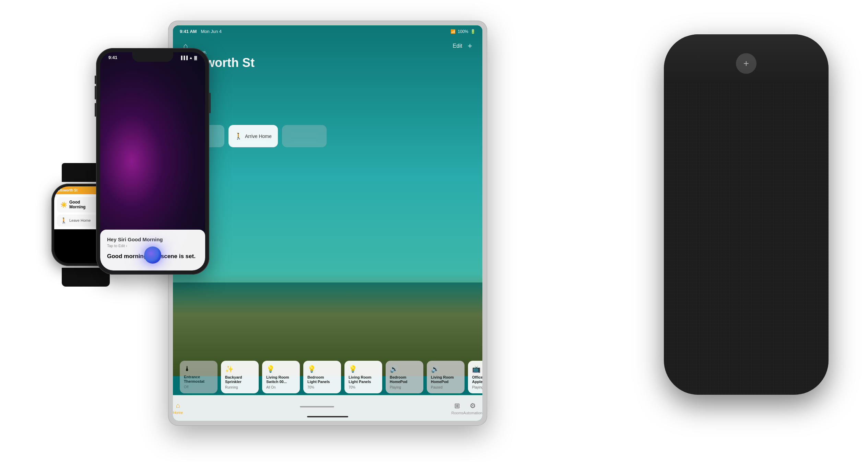 Image resolution: width=868 pixels, height=462 pixels. What do you see at coordinates (153, 161) in the screenshot?
I see `iphone-screen: 9:41 ▐▐▐ ▲ ▓ Hey Siri Good Morning Tap t…` at bounding box center [153, 161].